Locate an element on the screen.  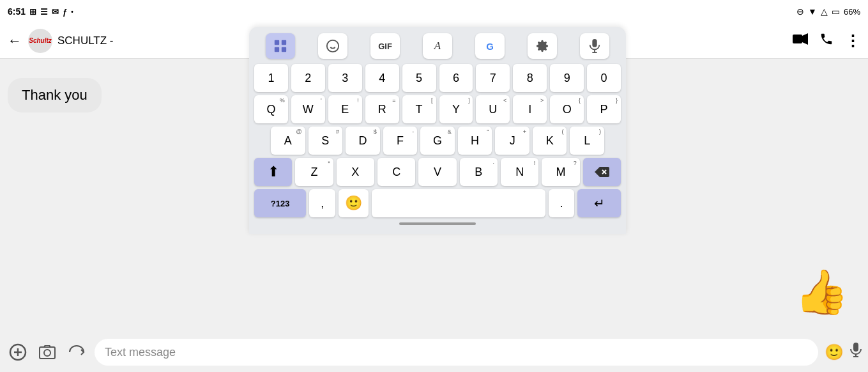
emoji-input-button: 🙂 is located at coordinates (834, 352).